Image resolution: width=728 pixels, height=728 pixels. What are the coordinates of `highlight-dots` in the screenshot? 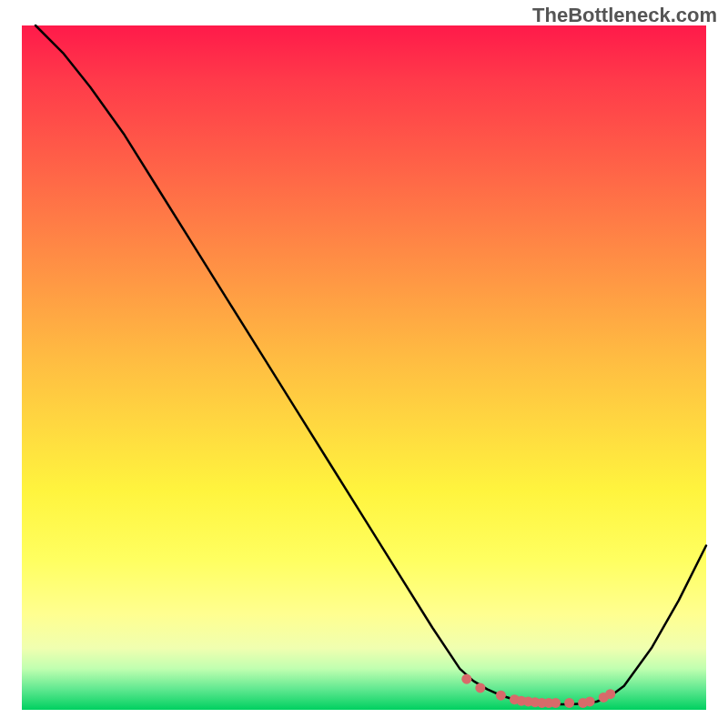 It's located at (539, 692).